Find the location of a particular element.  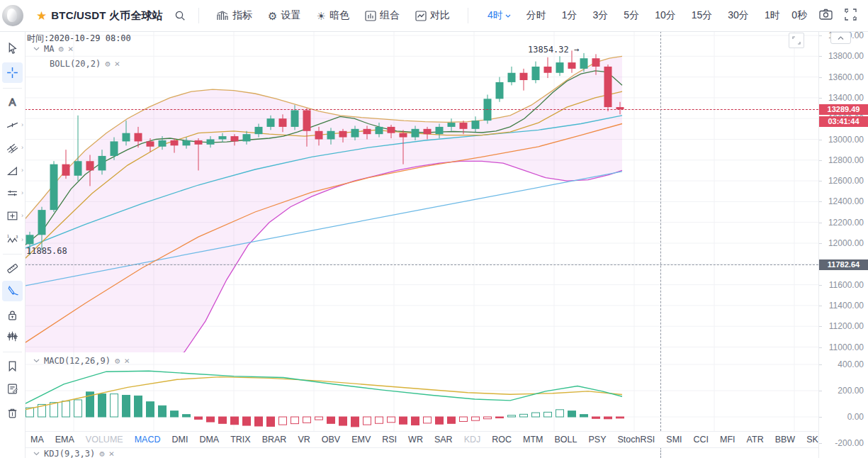

boll-settings-icon: ⚙ is located at coordinates (108, 64).